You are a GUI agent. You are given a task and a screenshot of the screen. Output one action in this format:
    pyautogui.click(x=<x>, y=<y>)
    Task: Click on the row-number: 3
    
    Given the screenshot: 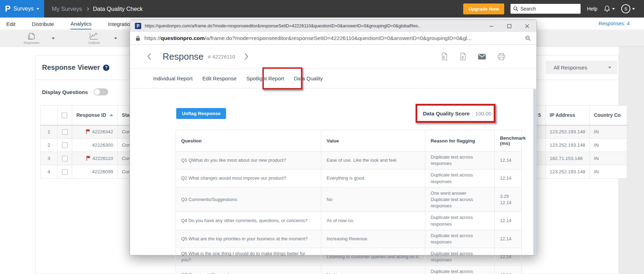 What is the action you would take?
    pyautogui.click(x=49, y=159)
    